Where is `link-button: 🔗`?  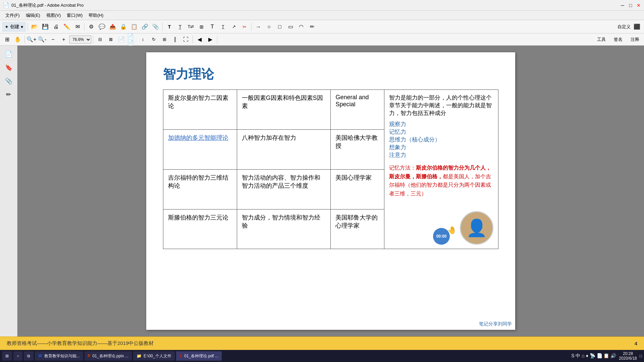
link-button: 🔗 is located at coordinates (145, 27).